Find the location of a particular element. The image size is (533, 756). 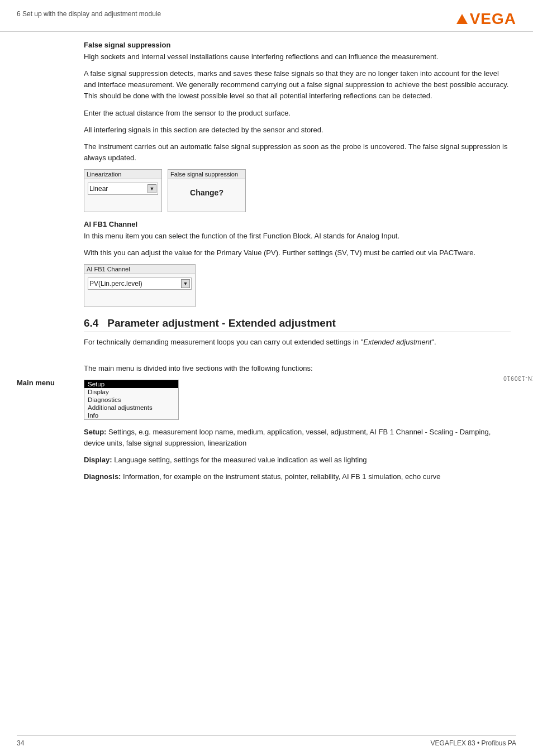

desc-setup: Setup: Settings, e.g. measurement loop n… is located at coordinates (297, 438).